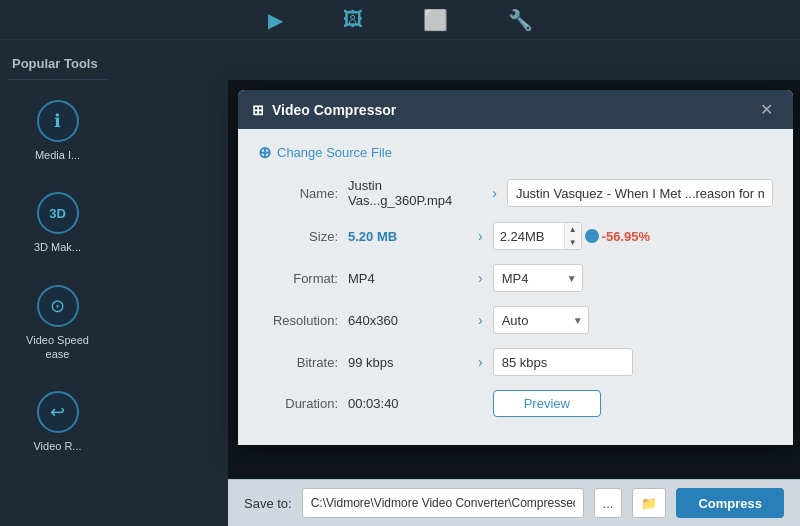 The height and width of the screenshot is (526, 800). Describe the element at coordinates (324, 110) in the screenshot. I see `dialog-title-left: ⊞ Video Compressor` at that location.